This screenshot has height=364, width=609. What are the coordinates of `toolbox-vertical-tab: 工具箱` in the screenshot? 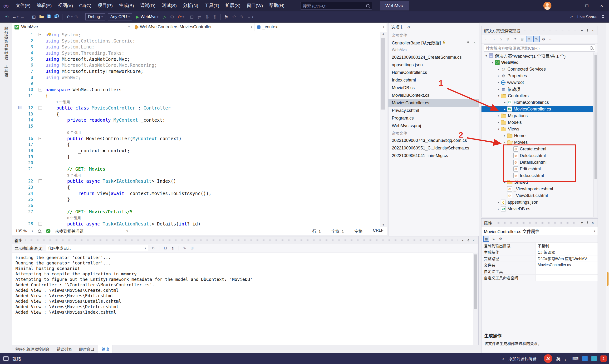 It's located at (6, 71).